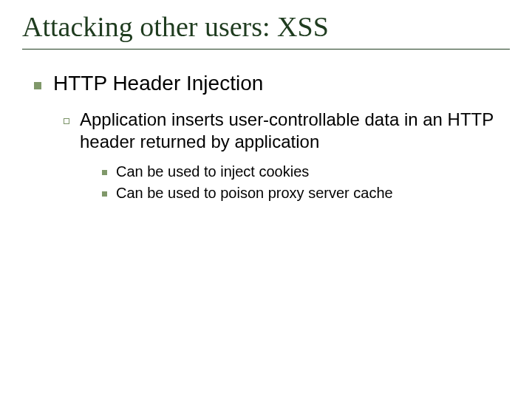 The width and height of the screenshot is (532, 399). Describe the element at coordinates (313, 171) in the screenshot. I see `level3-text-a: Can be used to inject cookies` at that location.